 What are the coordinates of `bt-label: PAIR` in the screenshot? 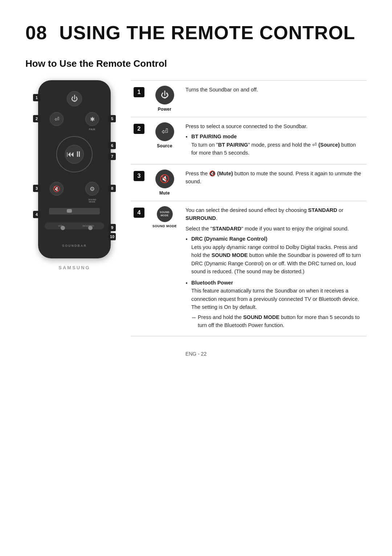 It's located at (92, 129).